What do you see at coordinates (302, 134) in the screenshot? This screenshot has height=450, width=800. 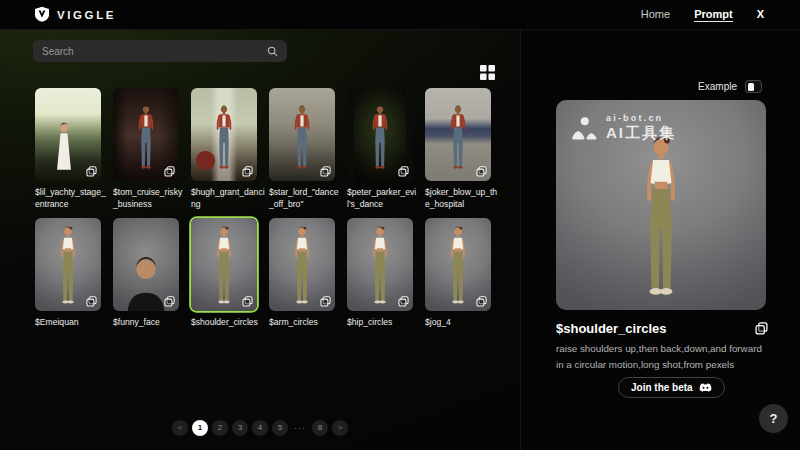 I see `thumbnail-star-lord` at bounding box center [302, 134].